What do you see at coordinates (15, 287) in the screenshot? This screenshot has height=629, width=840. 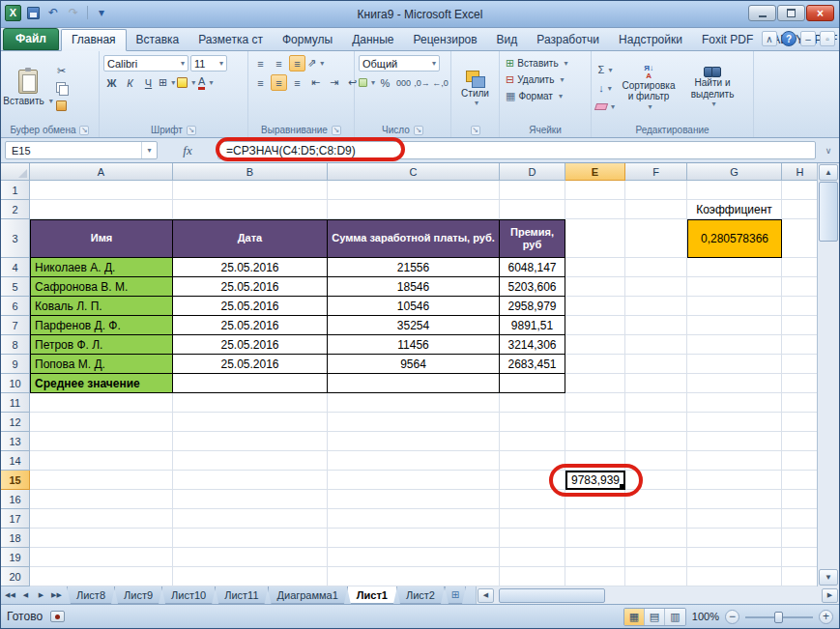 I see `row-header-5: 5` at bounding box center [15, 287].